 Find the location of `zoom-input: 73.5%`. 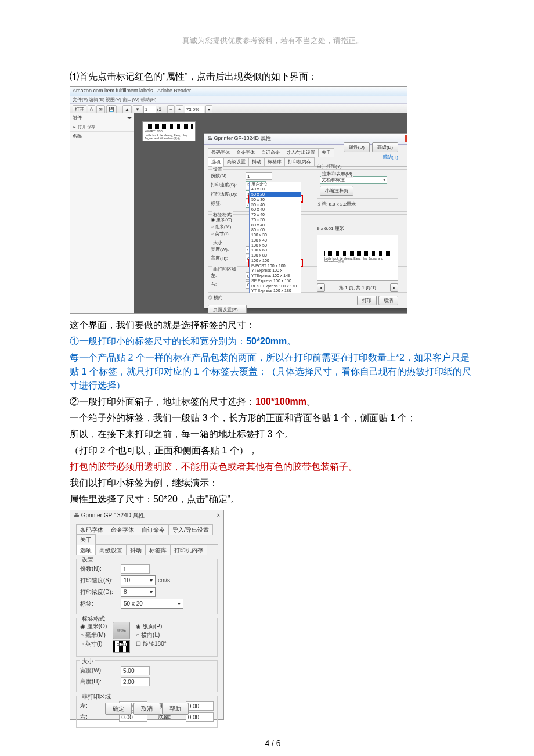

zoom-input: 73.5% is located at coordinates (194, 109).